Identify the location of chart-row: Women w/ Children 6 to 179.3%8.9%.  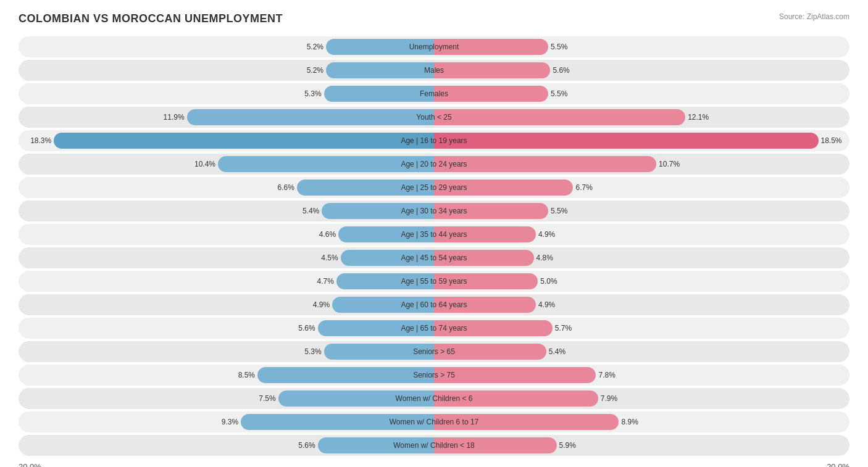
(434, 422).